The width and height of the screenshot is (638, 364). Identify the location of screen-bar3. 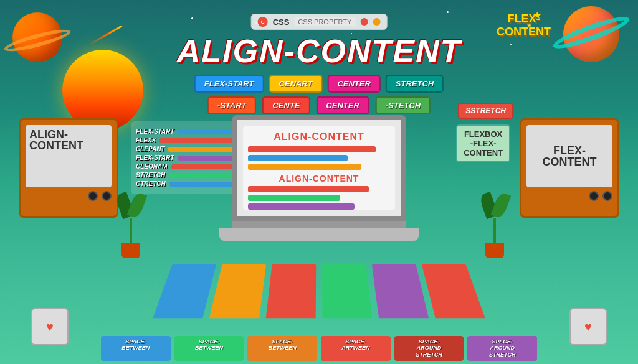
(305, 167).